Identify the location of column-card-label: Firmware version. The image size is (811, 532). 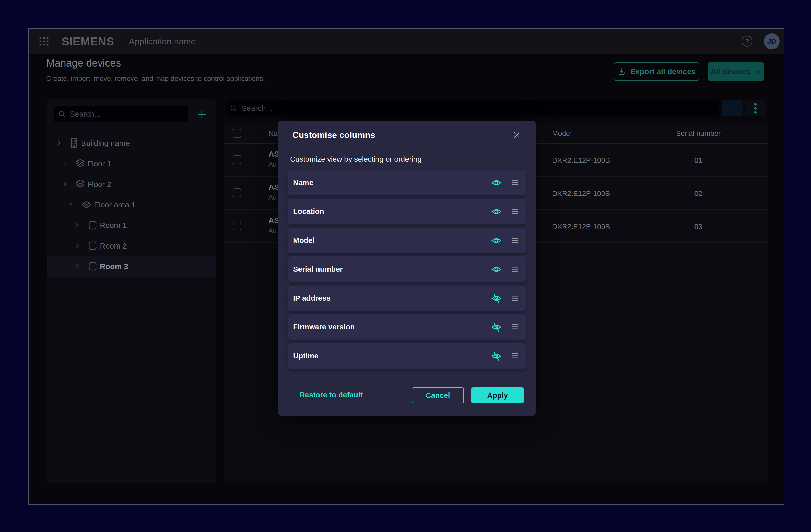
(324, 327).